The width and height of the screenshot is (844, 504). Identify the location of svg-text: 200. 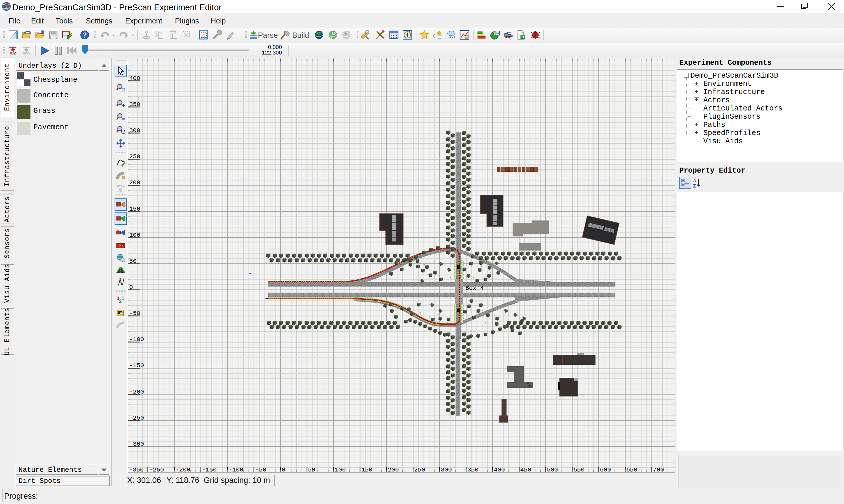
(135, 183).